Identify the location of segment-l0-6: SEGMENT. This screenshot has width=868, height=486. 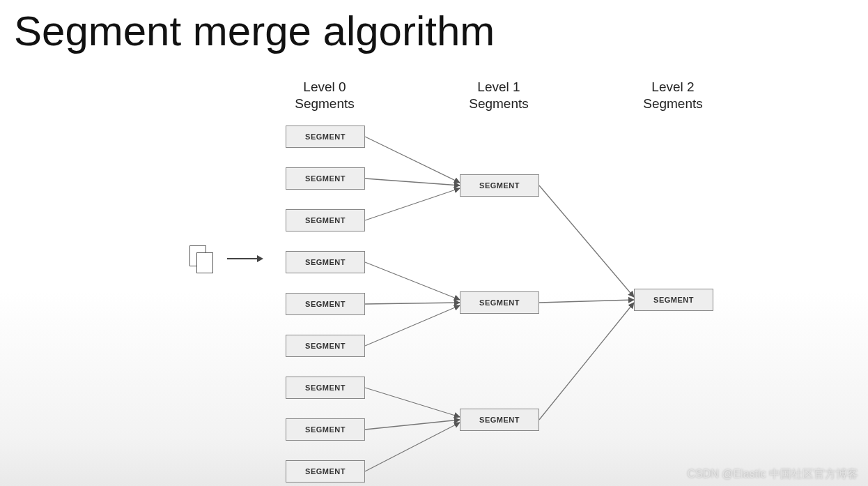
(325, 388).